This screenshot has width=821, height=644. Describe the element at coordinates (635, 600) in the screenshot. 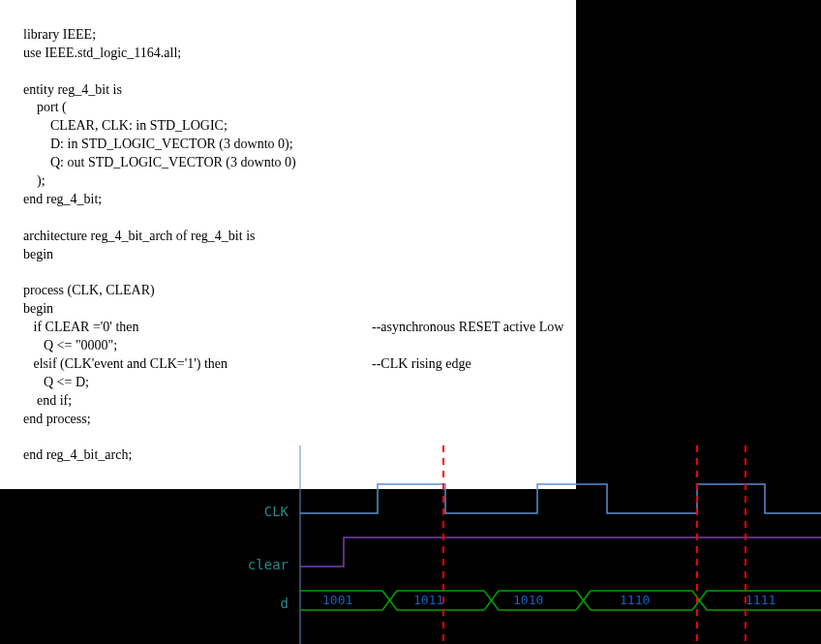

I see `d-value: 1110` at that location.